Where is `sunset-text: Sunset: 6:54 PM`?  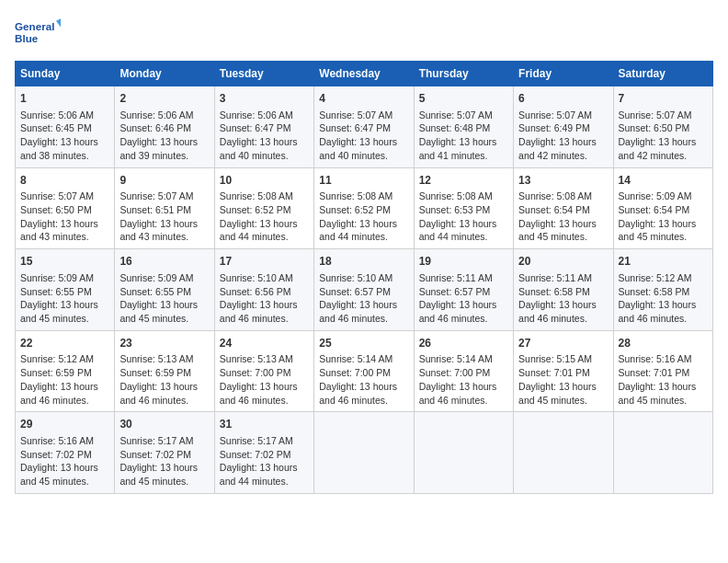
sunset-text: Sunset: 6:54 PM is located at coordinates (654, 210).